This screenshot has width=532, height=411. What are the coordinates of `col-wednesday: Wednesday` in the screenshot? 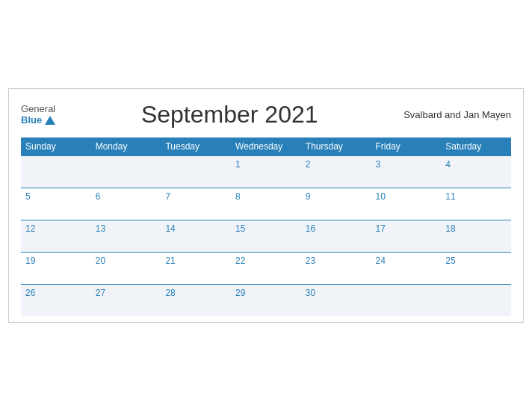 It's located at (266, 146).